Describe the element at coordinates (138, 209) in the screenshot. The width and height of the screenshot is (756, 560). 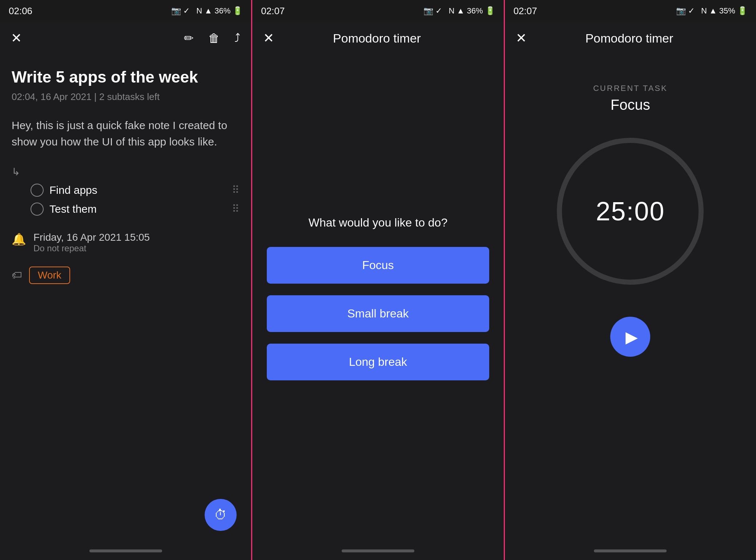
I see `subtask-label-2: Test them` at that location.